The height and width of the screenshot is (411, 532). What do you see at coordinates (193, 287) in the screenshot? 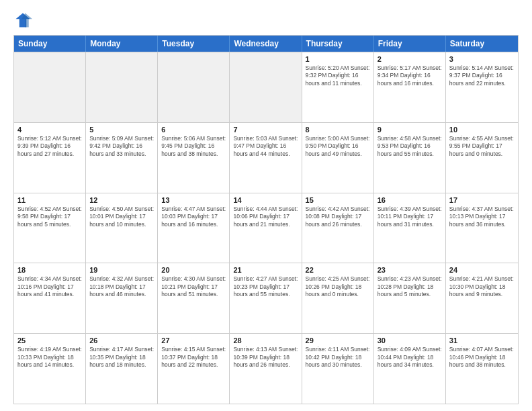
I see `day-info: Sunrise: 4:30 AM Sunset: 10:21 PM Daylig…` at bounding box center [193, 287].